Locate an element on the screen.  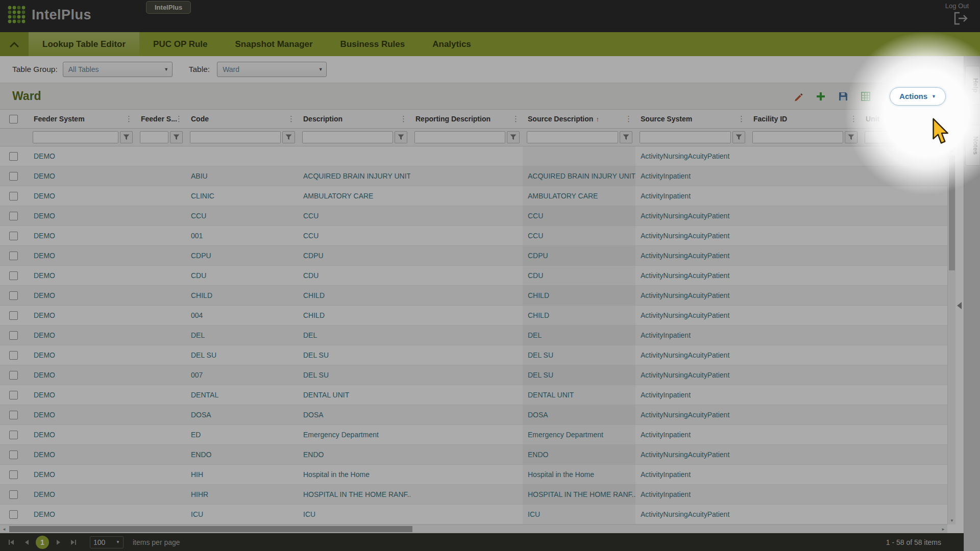
pager-last-button is located at coordinates (74, 542).